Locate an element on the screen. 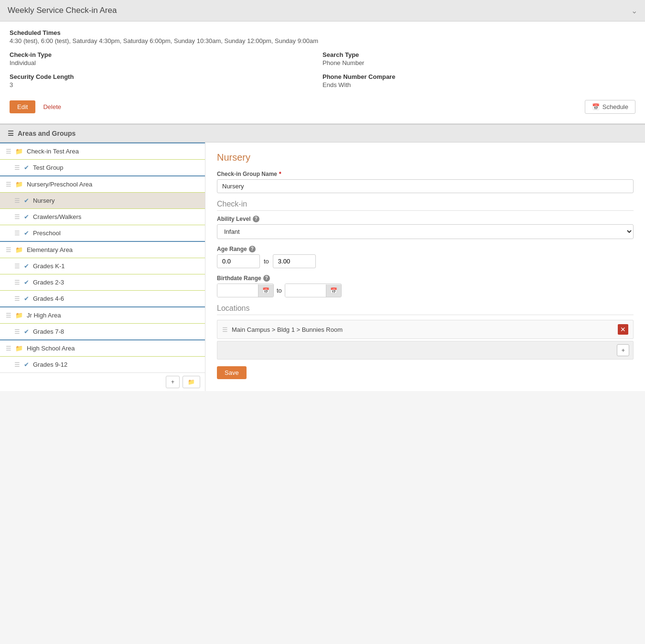 Image resolution: width=645 pixels, height=644 pixels. group-title: Nursery is located at coordinates (425, 158).